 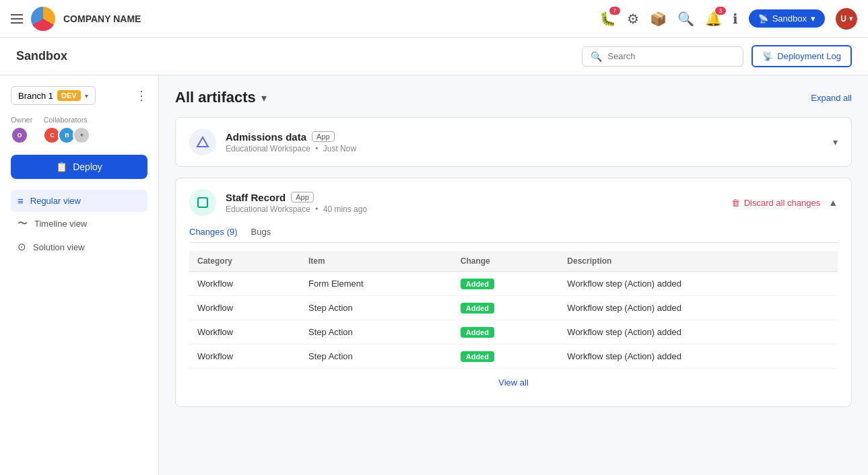 I want to click on table-header-row: Category Item Change Description, so click(x=513, y=261).